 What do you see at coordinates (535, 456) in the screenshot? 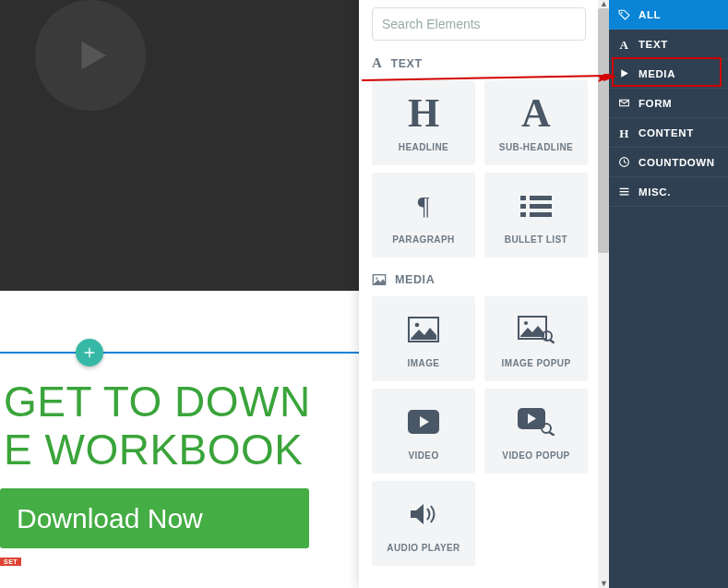
I see `tile-label: VIDEO POPUP` at bounding box center [535, 456].